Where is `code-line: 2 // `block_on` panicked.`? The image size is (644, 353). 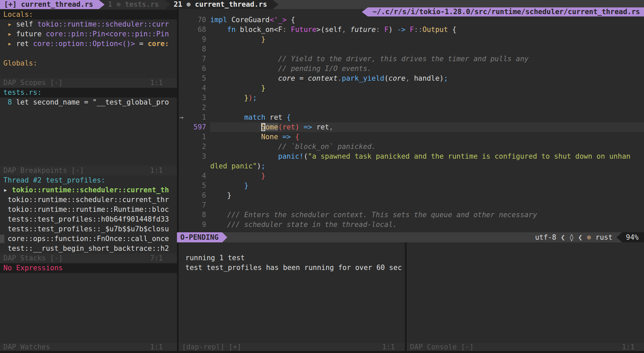 code-line: 2 // `block_on` panicked. is located at coordinates (411, 147).